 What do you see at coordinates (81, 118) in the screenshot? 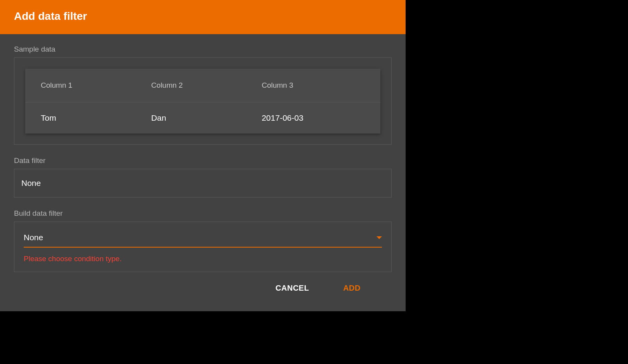
I see `table-cell: Tom` at bounding box center [81, 118].